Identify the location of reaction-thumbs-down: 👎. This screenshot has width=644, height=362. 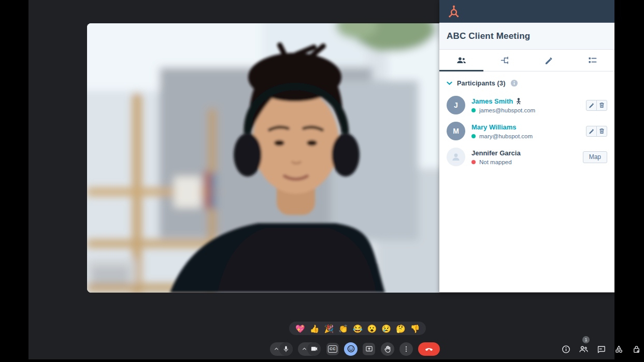
(416, 328).